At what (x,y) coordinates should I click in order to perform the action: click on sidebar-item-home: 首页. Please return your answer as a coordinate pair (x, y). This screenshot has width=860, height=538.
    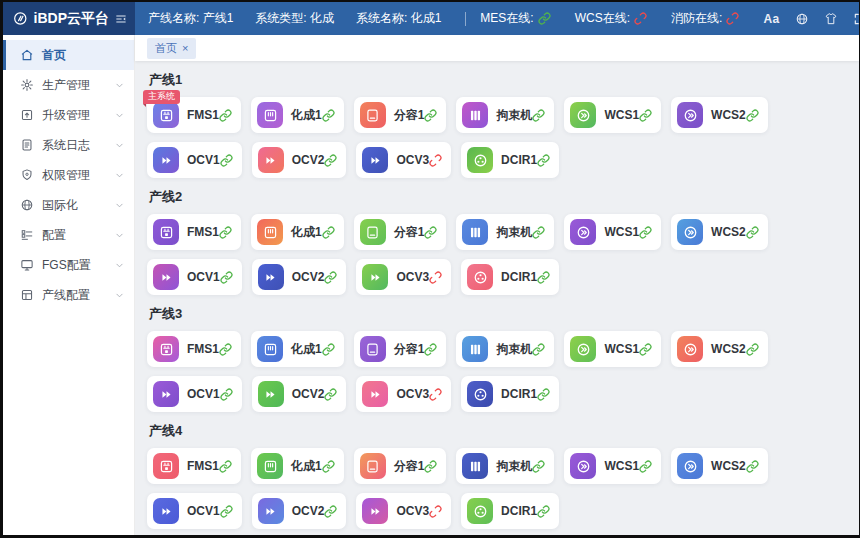
    Looking at the image, I should click on (68, 55).